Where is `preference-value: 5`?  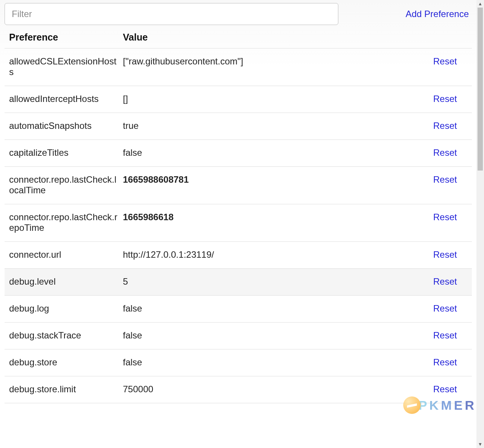
preference-value: 5 is located at coordinates (278, 282).